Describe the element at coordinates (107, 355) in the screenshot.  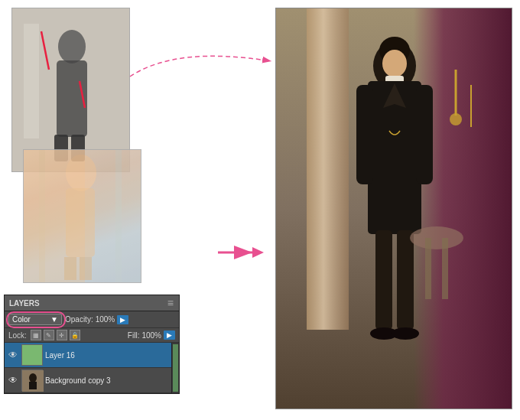
I see `layer-16-name: Layer 16` at that location.